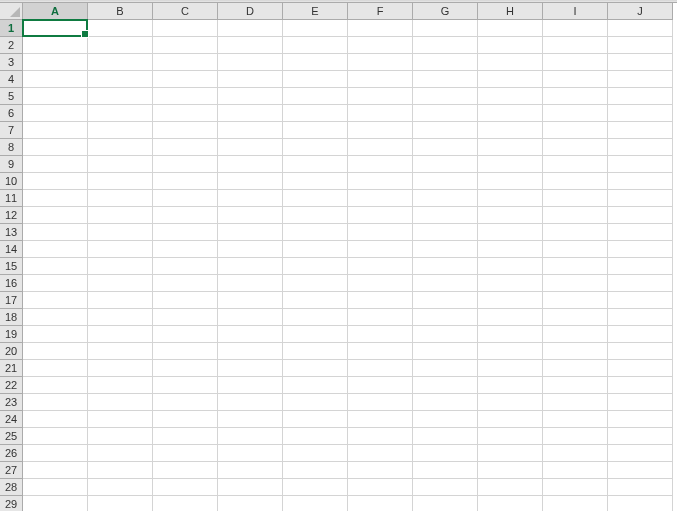 Image resolution: width=677 pixels, height=511 pixels. What do you see at coordinates (56, 164) in the screenshot?
I see `cell-A9` at bounding box center [56, 164].